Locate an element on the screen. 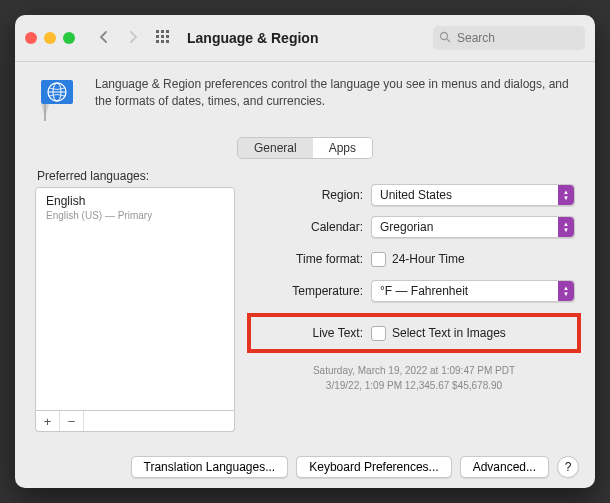  help-button: ? is located at coordinates (568, 467).